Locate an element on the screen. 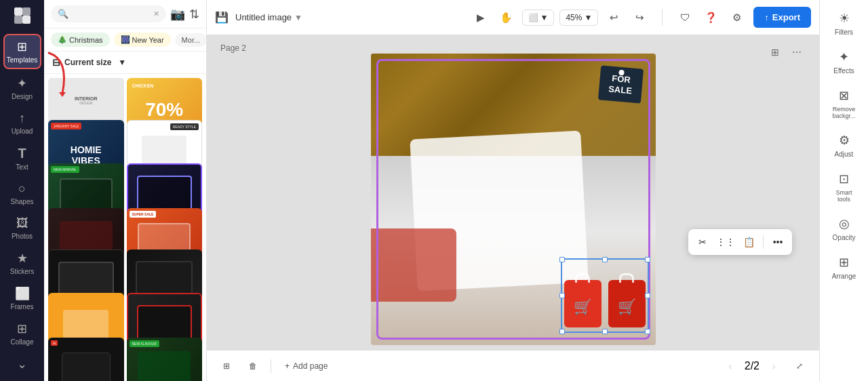 This screenshot has width=868, height=381. add-page-button: + Add page is located at coordinates (307, 366).